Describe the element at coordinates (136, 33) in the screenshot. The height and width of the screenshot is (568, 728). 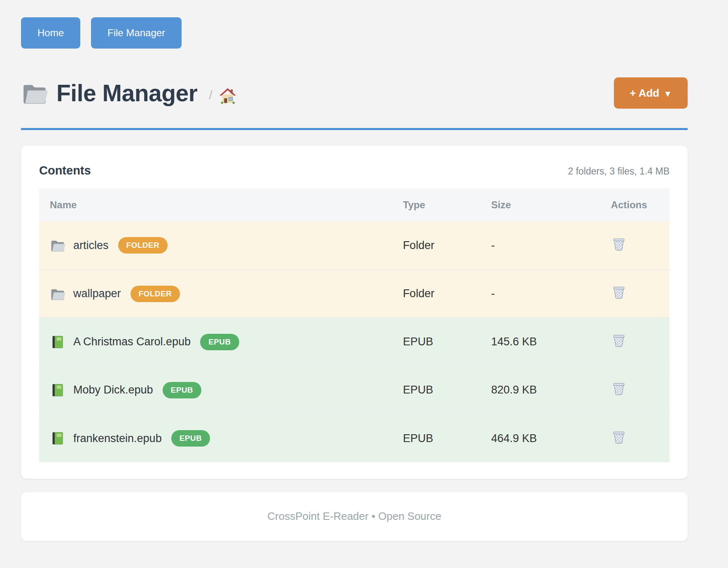
I see `nav-file-manager-button: File Manager` at that location.